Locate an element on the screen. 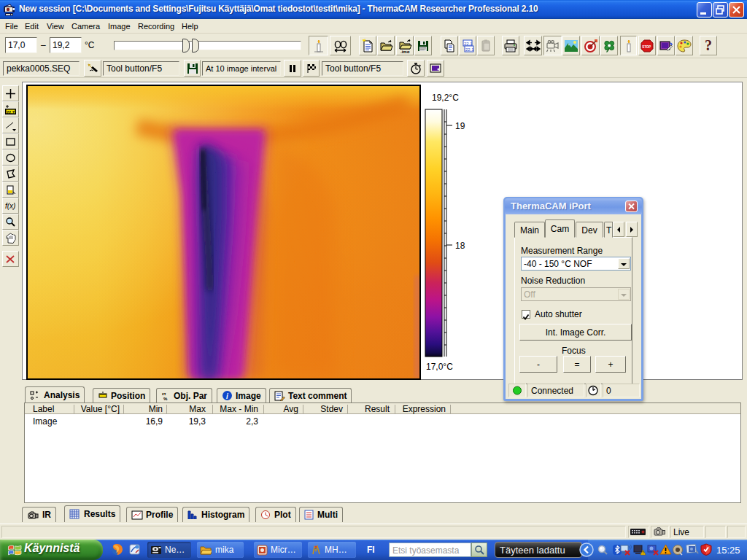 The height and width of the screenshot is (560, 747). svg-text: ετ is located at coordinates (164, 394).